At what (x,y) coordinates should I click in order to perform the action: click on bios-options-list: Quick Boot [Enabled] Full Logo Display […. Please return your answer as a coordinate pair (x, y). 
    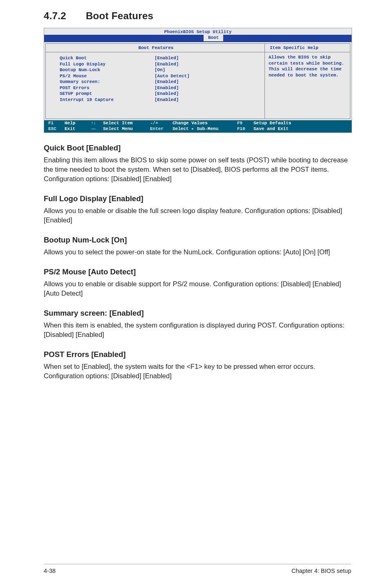
    Looking at the image, I should click on (155, 85).